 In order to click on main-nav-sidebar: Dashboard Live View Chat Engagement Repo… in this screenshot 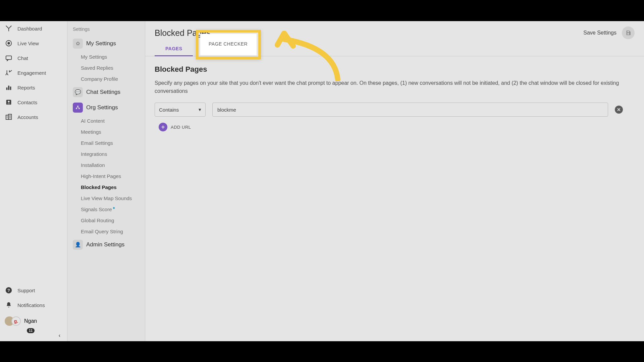, I will do `click(34, 181)`.